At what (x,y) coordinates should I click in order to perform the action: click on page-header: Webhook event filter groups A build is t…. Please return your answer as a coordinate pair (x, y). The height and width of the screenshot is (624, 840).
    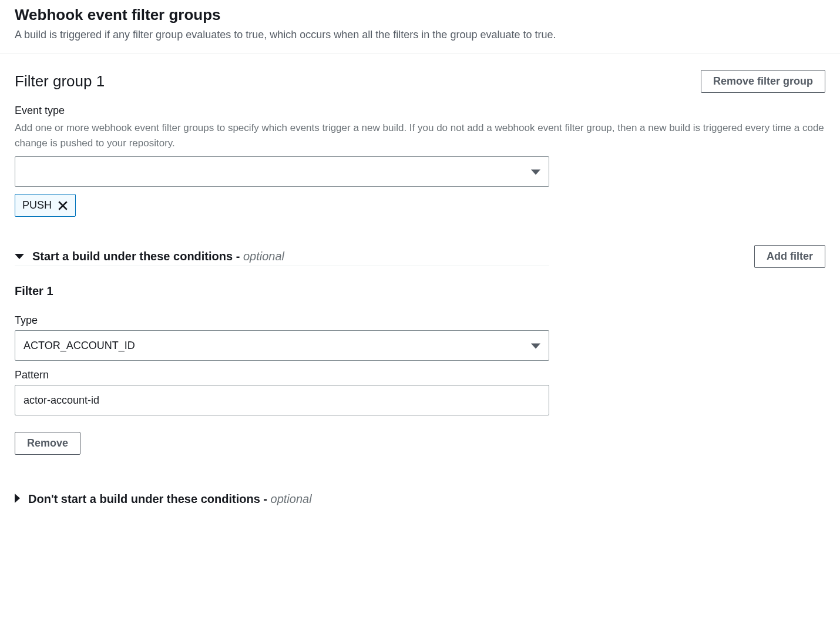
    Looking at the image, I should click on (420, 27).